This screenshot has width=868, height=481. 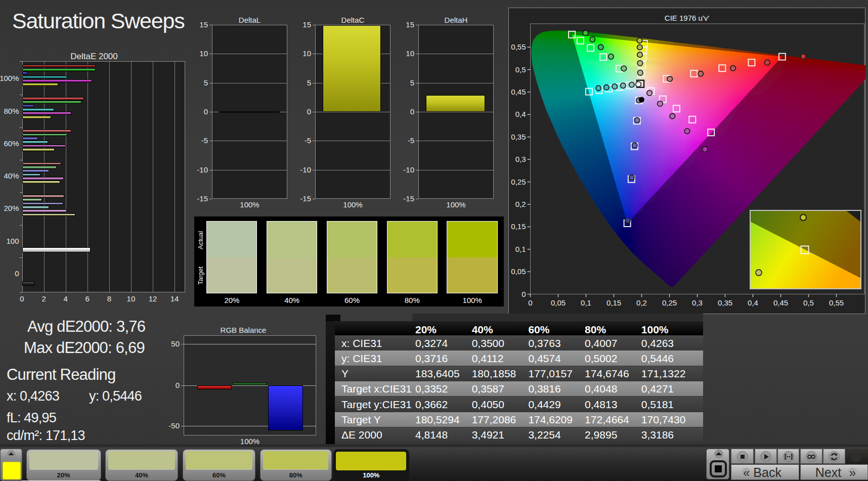 I want to click on svg-text: CIE 1976 u'v', so click(x=687, y=18).